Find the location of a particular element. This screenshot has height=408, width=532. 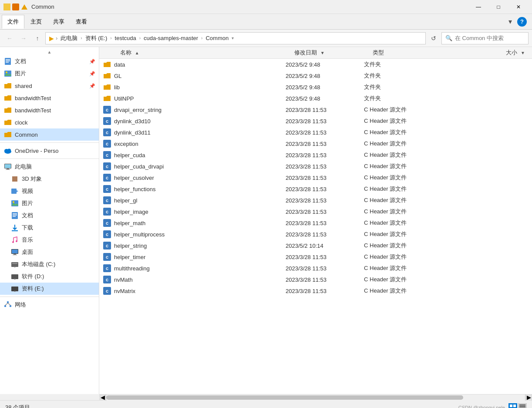

sidebar-item-shared: shared 📌 is located at coordinates (50, 86).